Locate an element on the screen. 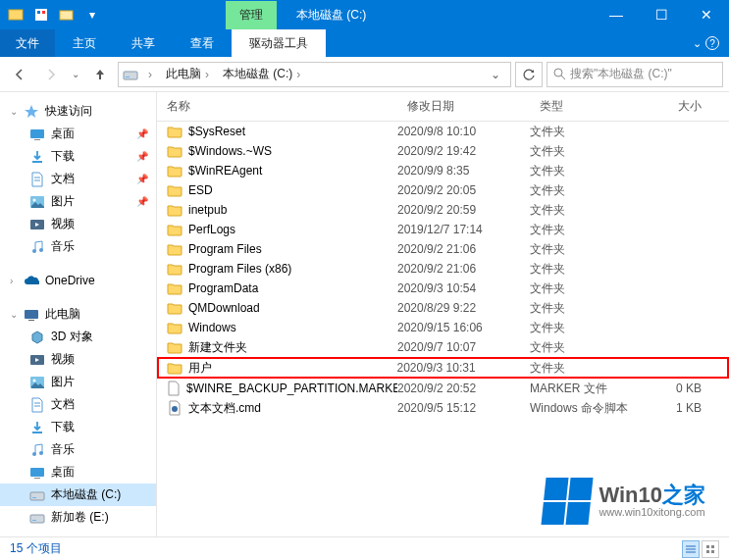 The height and width of the screenshot is (560, 729). file-row: QMDownload 2020/8/29 9:22 文件夹 is located at coordinates (443, 308).